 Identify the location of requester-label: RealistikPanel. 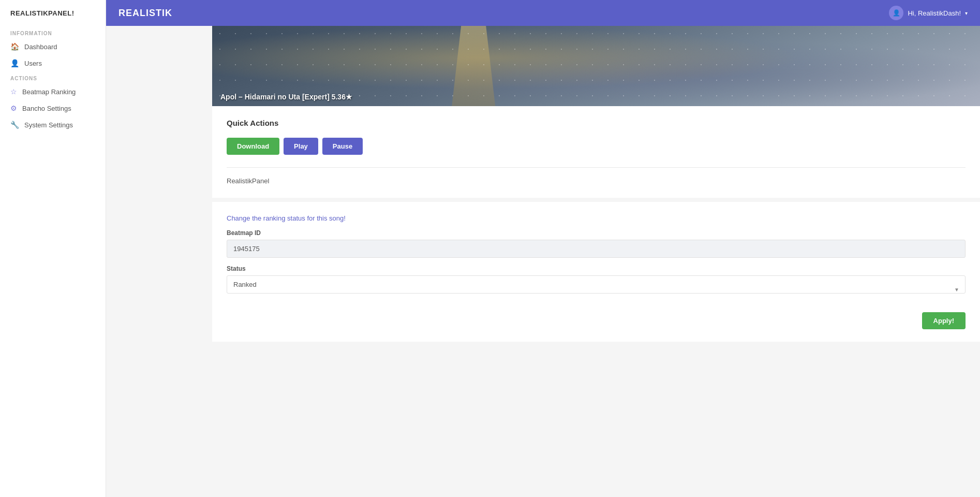
(248, 181).